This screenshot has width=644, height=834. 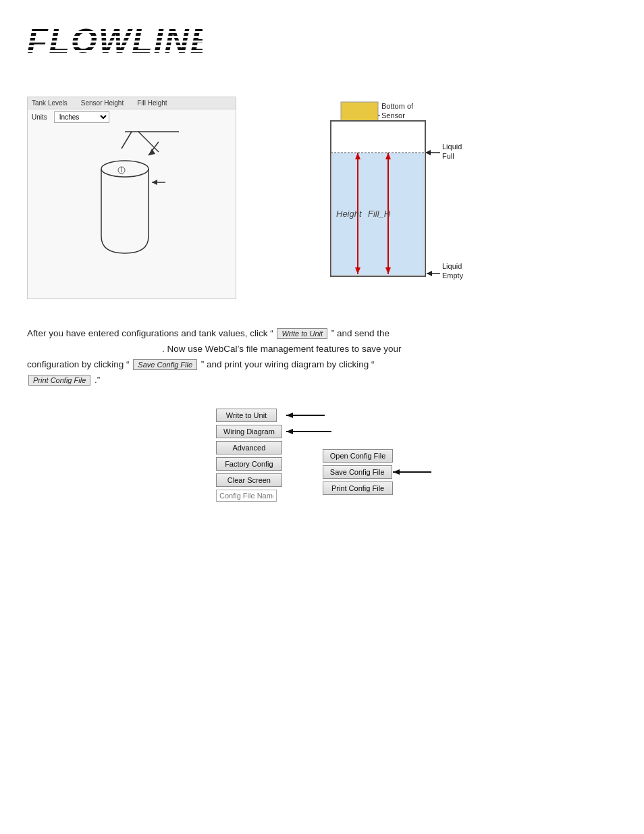 I want to click on tank-levels-label: Tank Levels, so click(x=50, y=103).